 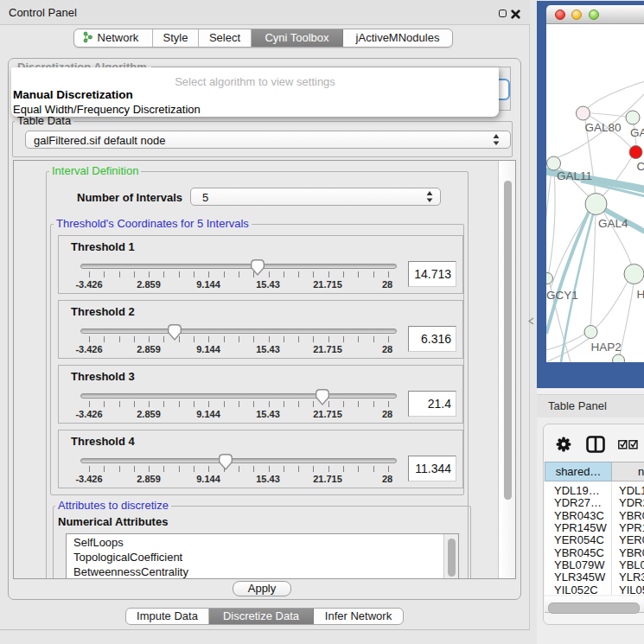 What do you see at coordinates (603, 128) in the screenshot?
I see `svg-text: GAL80` at bounding box center [603, 128].